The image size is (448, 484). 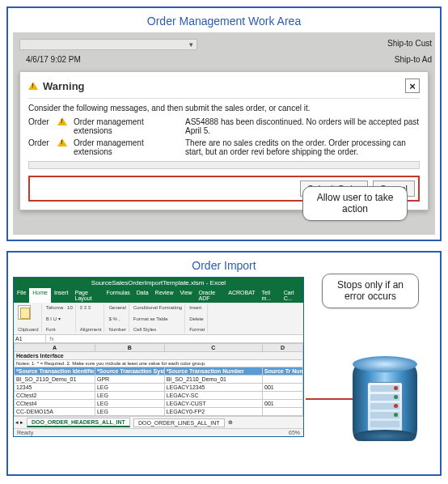 I want to click on msg-text: AS54888 has been discontinued. No orders…, so click(x=302, y=126).